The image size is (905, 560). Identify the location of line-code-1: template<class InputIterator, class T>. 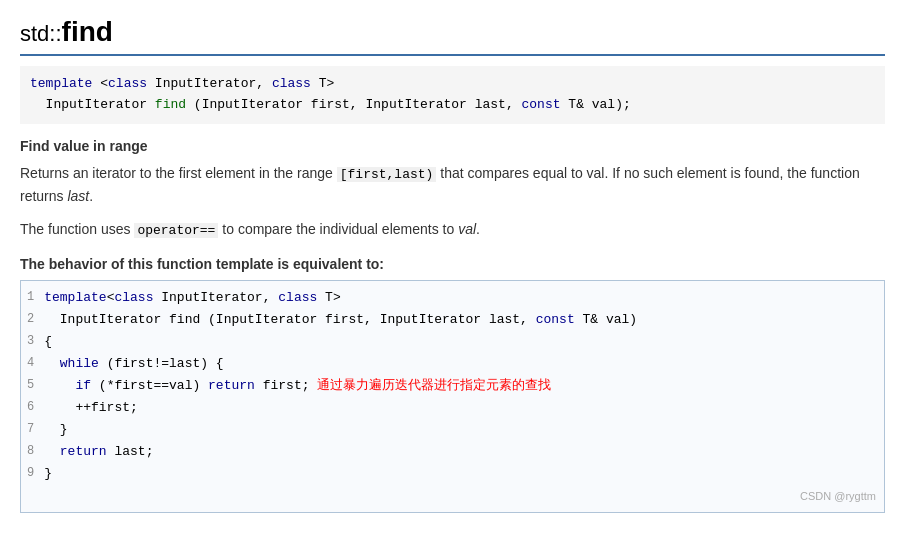
(464, 298).